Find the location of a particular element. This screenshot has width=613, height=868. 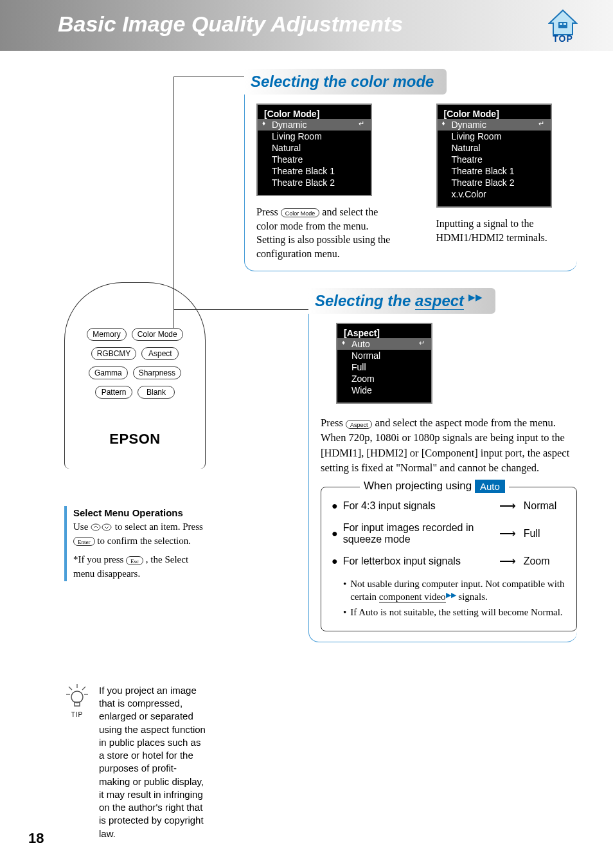

aspect-key-icon: Aspect is located at coordinates (359, 424).